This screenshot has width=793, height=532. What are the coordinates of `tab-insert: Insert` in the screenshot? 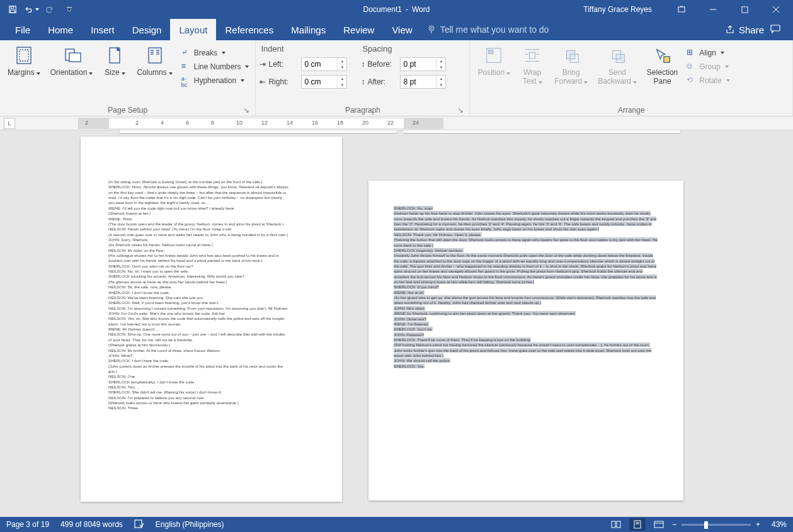 It's located at (103, 30).